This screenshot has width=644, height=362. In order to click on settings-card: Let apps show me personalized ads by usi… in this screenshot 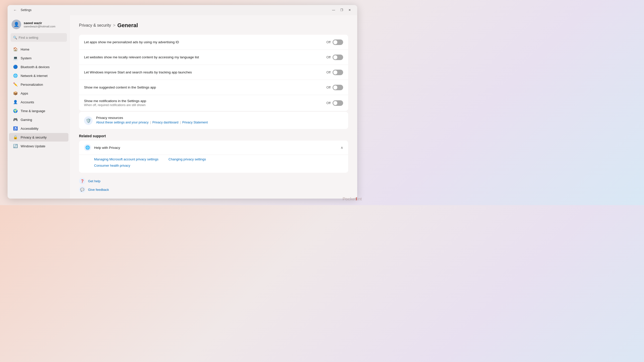, I will do `click(214, 73)`.